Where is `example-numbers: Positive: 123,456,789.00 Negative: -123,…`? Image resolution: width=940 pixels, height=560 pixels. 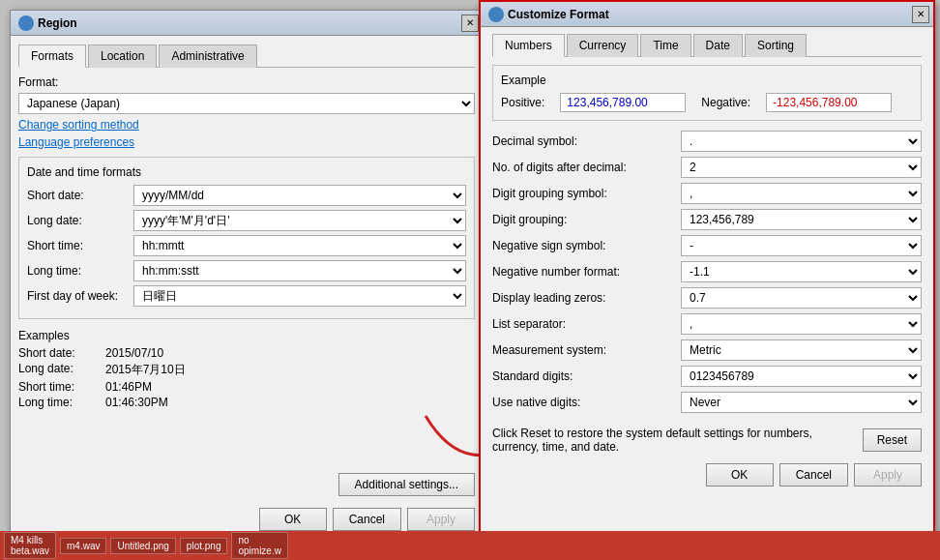 example-numbers: Positive: 123,456,789.00 Negative: -123,… is located at coordinates (707, 103).